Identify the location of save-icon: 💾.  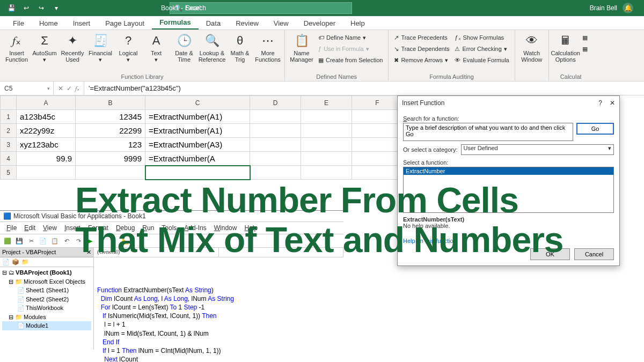
(11, 8).